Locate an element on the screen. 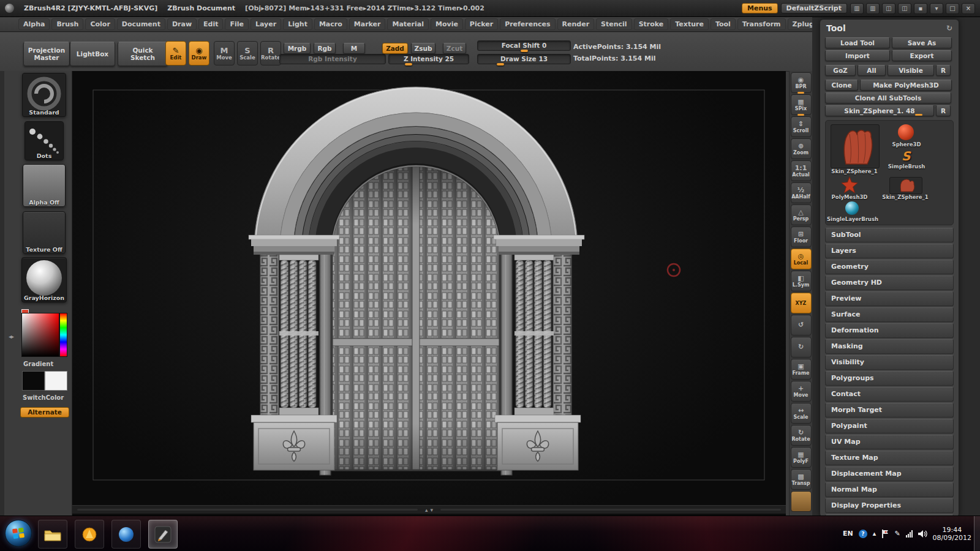 The image size is (980, 551). projection-master-button: Projection Master is located at coordinates (47, 54).